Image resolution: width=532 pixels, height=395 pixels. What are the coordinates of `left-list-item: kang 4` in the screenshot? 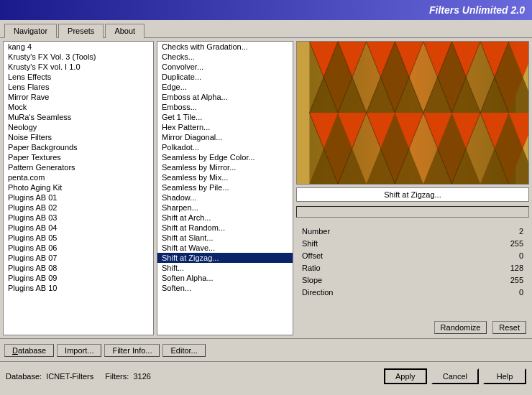 It's located at (78, 47).